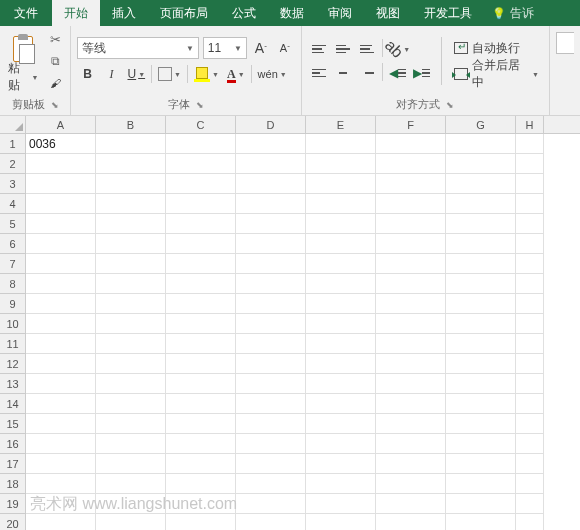  Describe the element at coordinates (236, 74) in the screenshot. I see `font-color-button: A▼` at that location.